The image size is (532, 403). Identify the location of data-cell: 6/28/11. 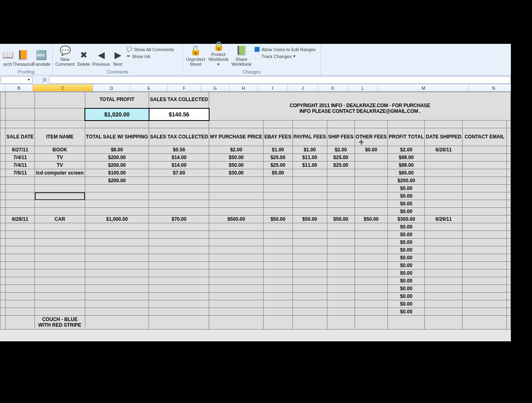
(443, 150).